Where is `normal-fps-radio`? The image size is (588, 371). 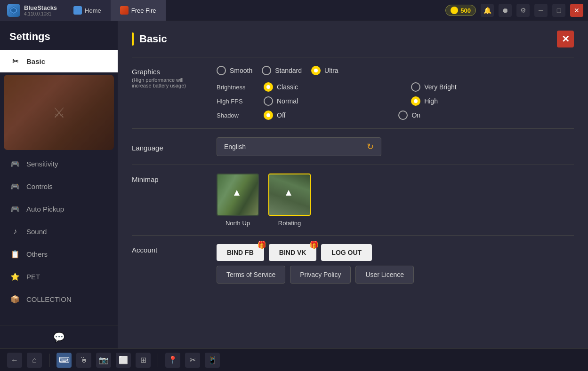
normal-fps-radio is located at coordinates (268, 101).